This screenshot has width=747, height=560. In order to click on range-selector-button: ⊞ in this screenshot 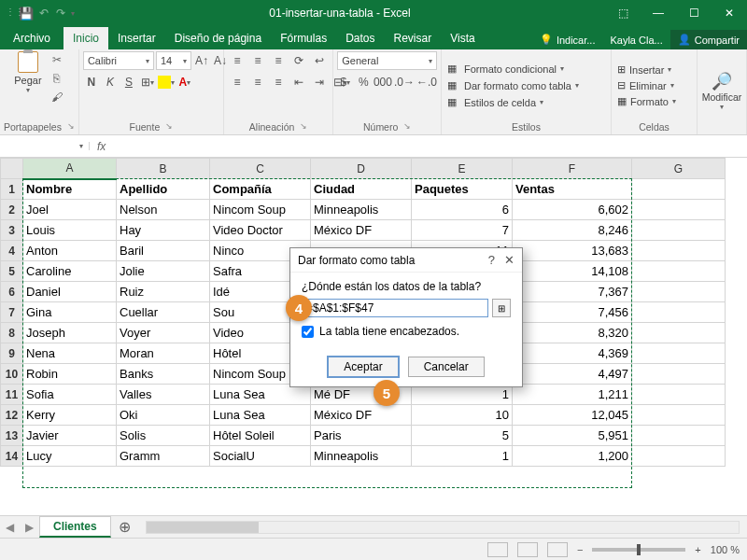, I will do `click(501, 308)`.